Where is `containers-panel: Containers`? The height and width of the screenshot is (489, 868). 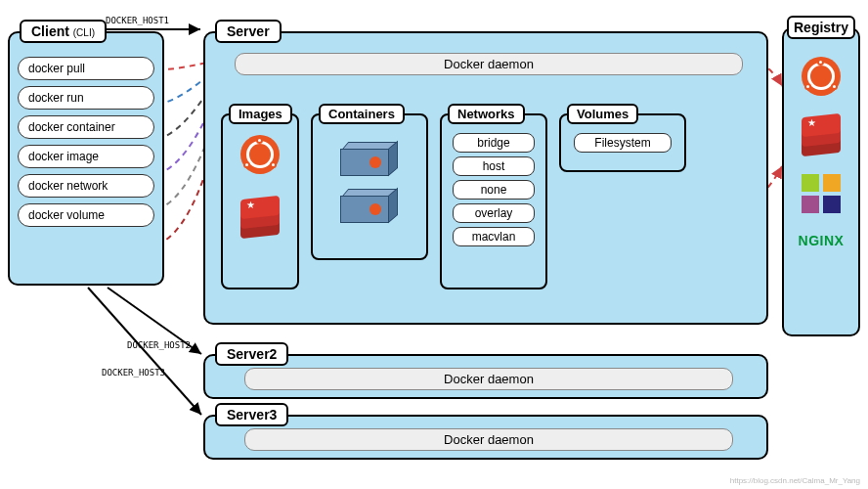
containers-panel: Containers is located at coordinates (369, 187).